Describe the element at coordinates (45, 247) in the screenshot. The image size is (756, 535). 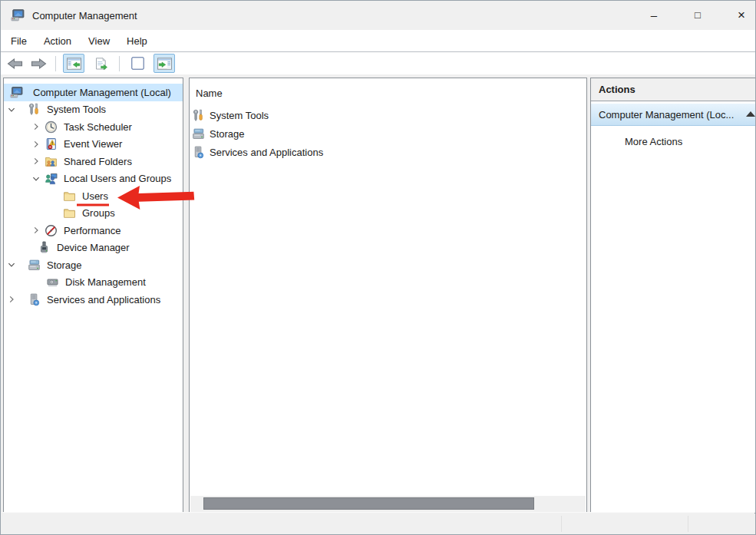
I see `device-manager-icon` at that location.